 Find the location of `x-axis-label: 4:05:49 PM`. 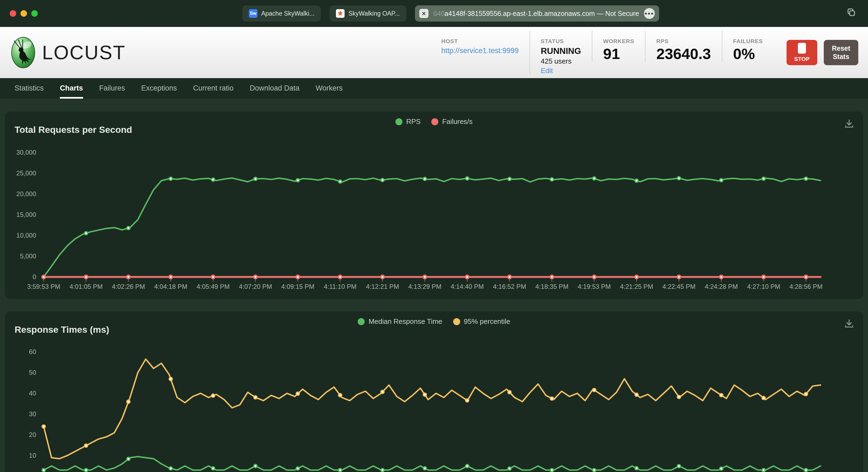

x-axis-label: 4:05:49 PM is located at coordinates (213, 286).